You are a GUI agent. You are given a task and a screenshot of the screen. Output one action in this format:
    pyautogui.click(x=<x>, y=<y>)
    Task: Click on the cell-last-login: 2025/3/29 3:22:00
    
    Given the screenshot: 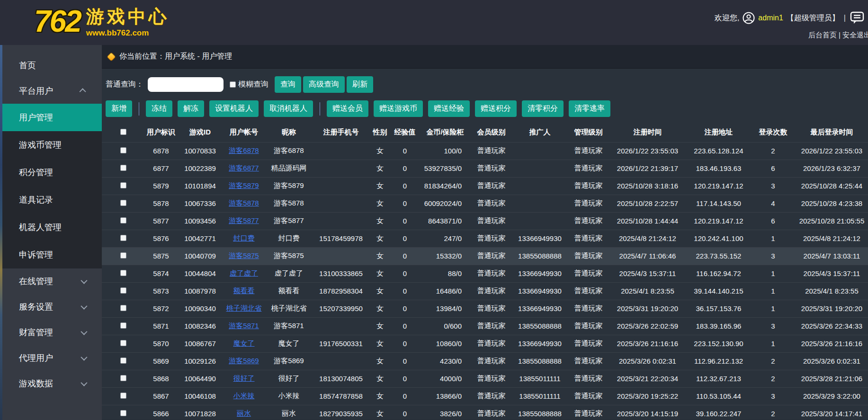 What is the action you would take?
    pyautogui.click(x=832, y=396)
    